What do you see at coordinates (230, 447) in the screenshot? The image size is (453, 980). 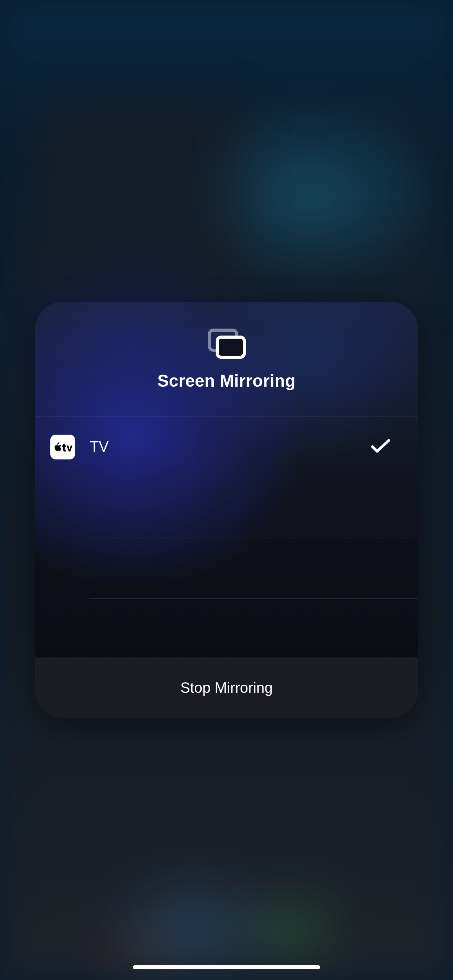 I see `device-label: TV` at bounding box center [230, 447].